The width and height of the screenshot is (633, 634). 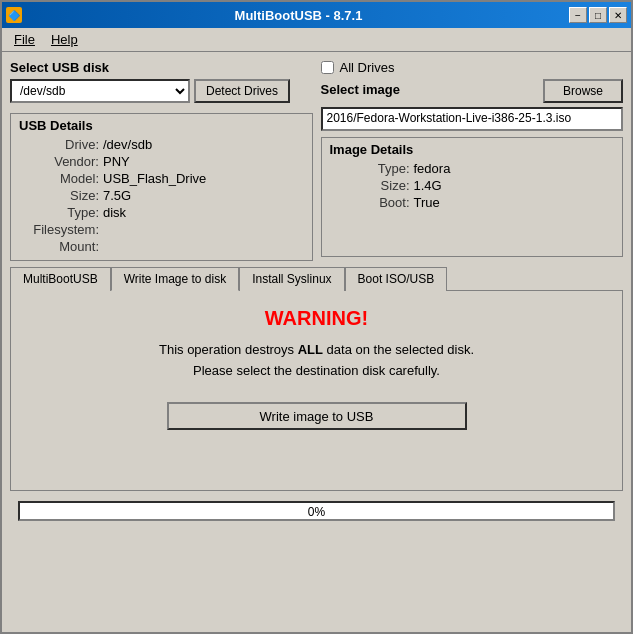 What do you see at coordinates (472, 202) in the screenshot?
I see `img-boot-row: Boot: True` at bounding box center [472, 202].